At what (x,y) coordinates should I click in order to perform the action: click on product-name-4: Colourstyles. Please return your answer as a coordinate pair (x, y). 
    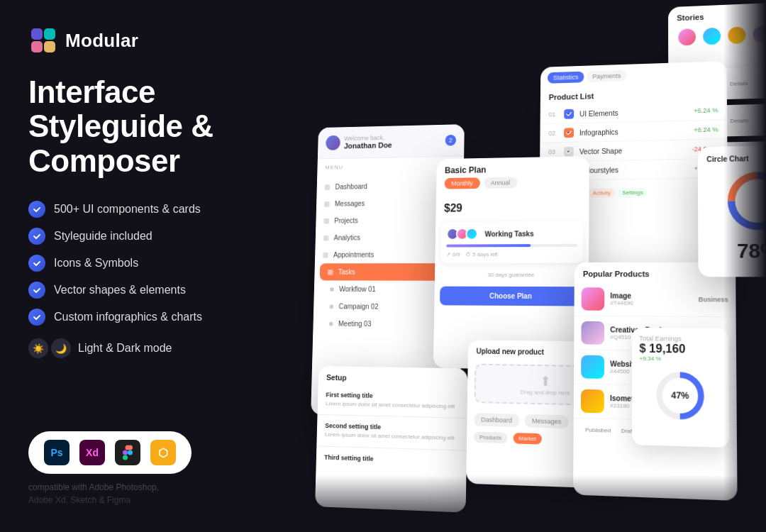
    Looking at the image, I should click on (634, 169).